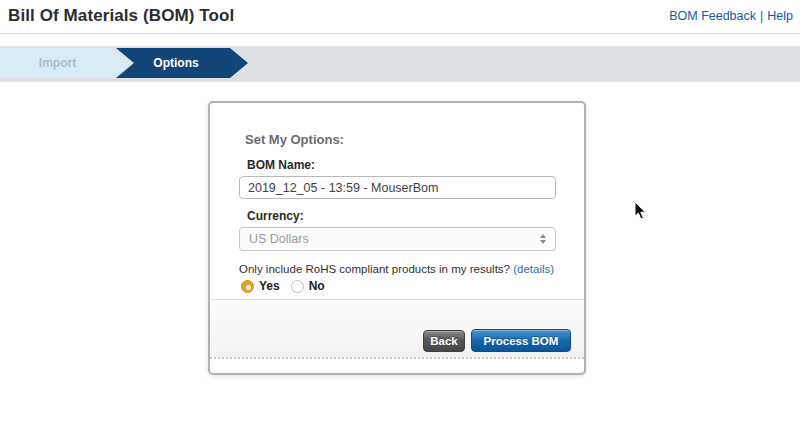 The height and width of the screenshot is (444, 800). What do you see at coordinates (400, 34) in the screenshot?
I see `header-divider` at bounding box center [400, 34].